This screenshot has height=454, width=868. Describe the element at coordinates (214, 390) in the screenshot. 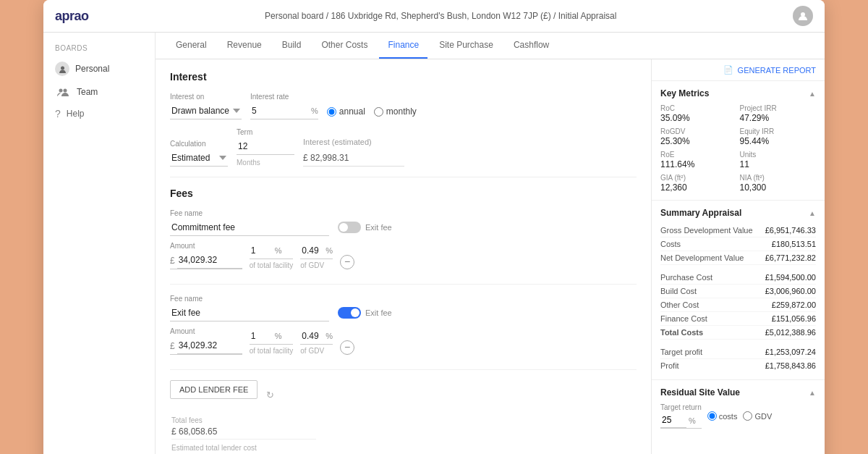

I see `add-lender-fee-btn: ADD LENDER FEE` at that location.